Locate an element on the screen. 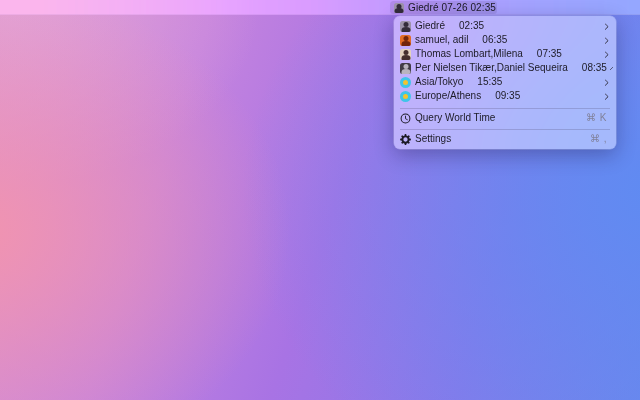  keyboard-shortcut: ⌘ K is located at coordinates (596, 118).